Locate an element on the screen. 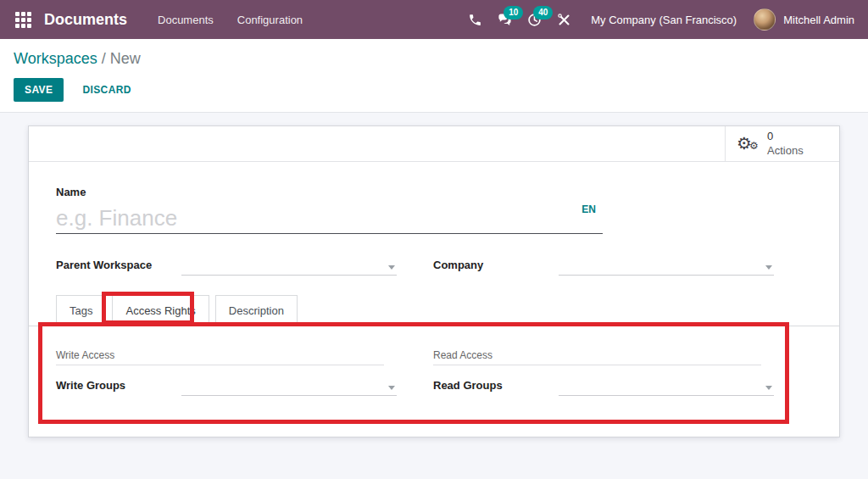  discard-button: DISCARD is located at coordinates (107, 90).